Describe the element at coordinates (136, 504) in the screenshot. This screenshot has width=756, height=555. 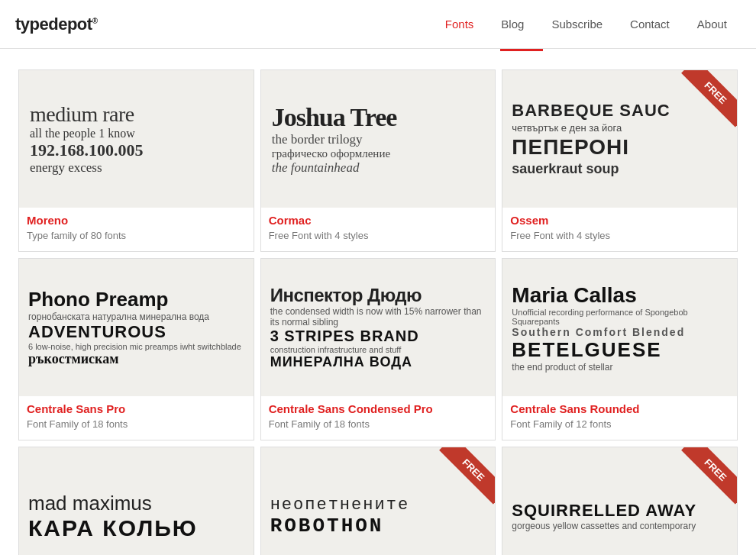
I see `preview-line: mad maximus` at that location.